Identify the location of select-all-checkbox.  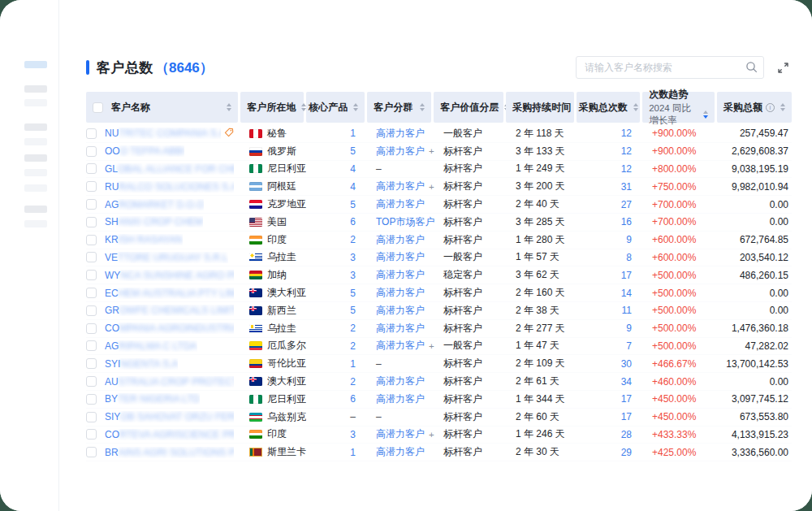
(97, 107).